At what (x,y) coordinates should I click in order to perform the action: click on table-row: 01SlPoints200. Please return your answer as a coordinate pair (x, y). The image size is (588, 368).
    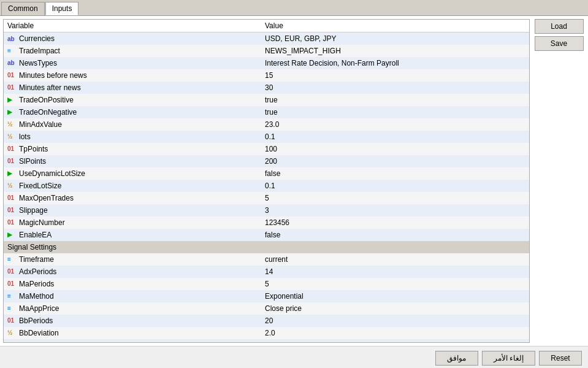
    Looking at the image, I should click on (266, 161).